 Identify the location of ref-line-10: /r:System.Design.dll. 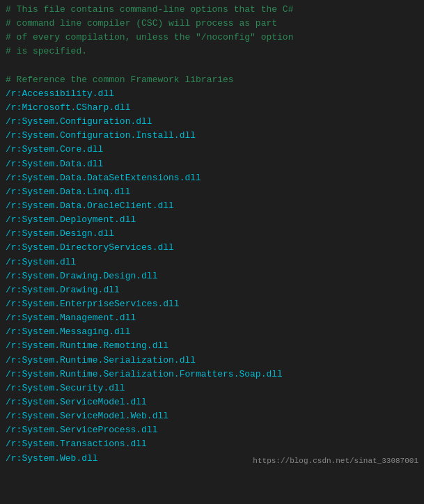
(212, 234).